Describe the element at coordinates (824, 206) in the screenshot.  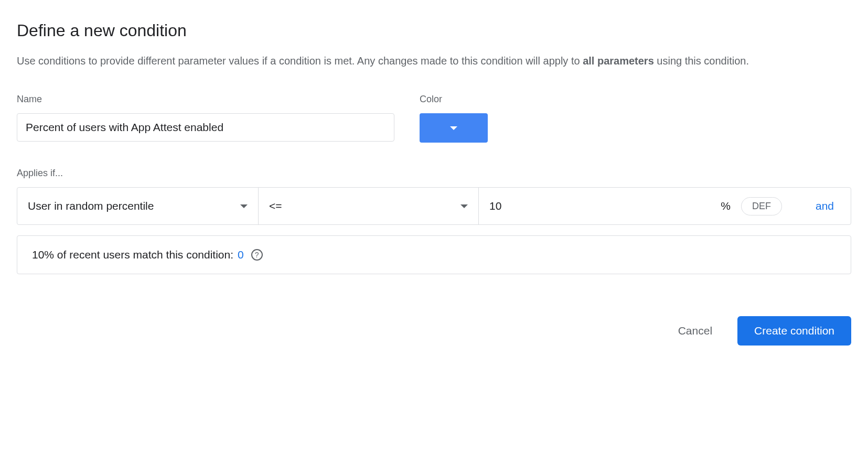
I see `and-link: and` at that location.